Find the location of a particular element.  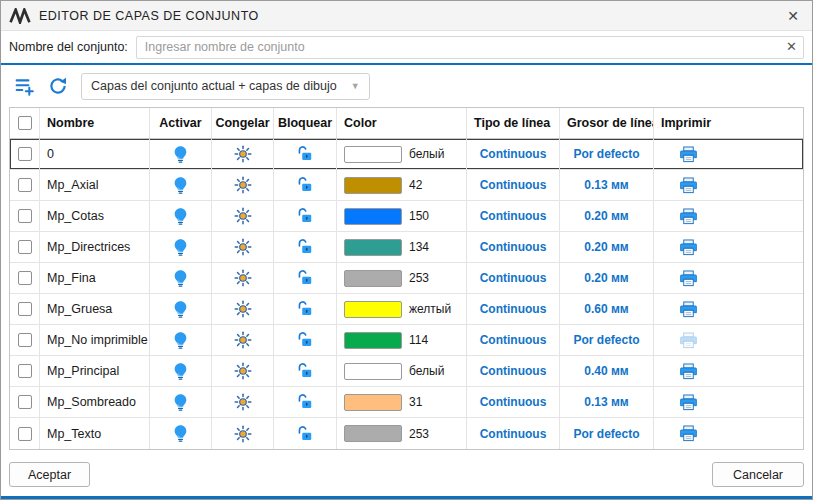

layer-name-cell: Mp_Principal is located at coordinates (95, 371).